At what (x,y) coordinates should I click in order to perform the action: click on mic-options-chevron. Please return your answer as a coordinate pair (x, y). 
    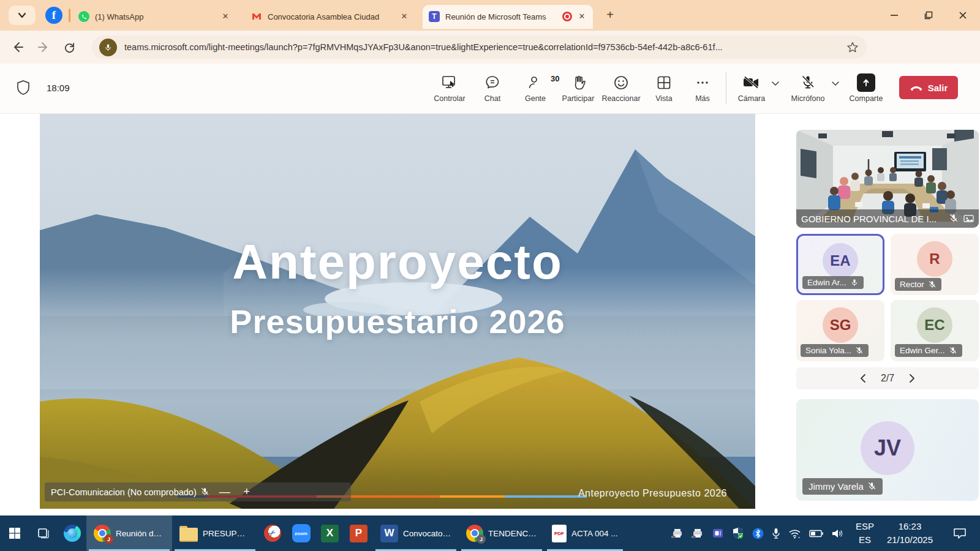
    Looking at the image, I should click on (835, 84).